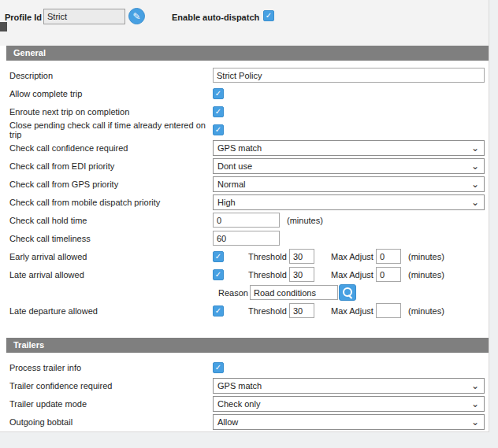 The height and width of the screenshot is (448, 498). Describe the element at coordinates (111, 166) in the screenshot. I see `row-label: Check call from EDI priority` at that location.